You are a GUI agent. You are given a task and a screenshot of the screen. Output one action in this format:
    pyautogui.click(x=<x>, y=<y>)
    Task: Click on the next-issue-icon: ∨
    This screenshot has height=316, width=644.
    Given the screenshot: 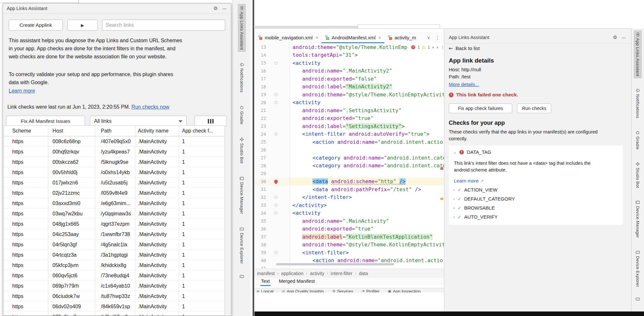 What is the action you would take?
    pyautogui.click(x=437, y=47)
    